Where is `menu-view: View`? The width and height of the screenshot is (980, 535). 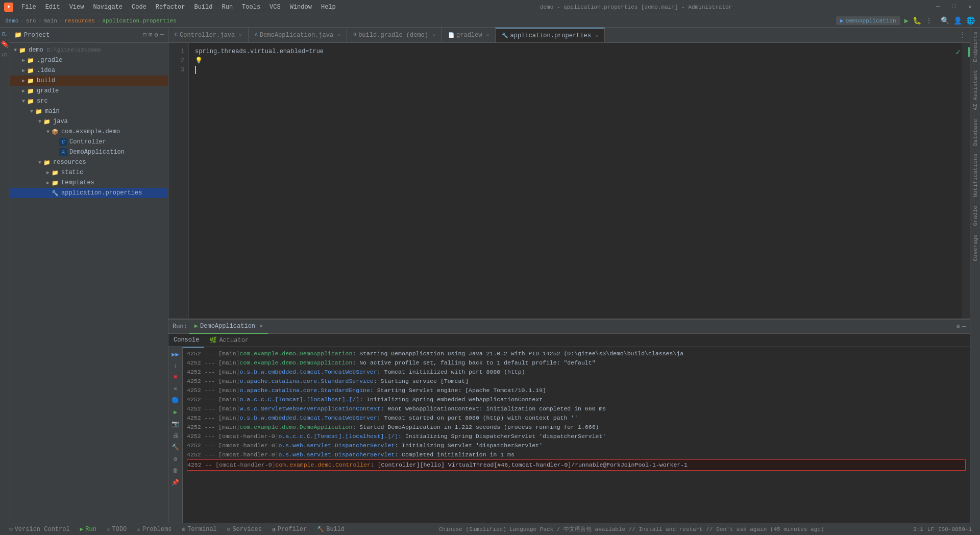 menu-view: View is located at coordinates (77, 7).